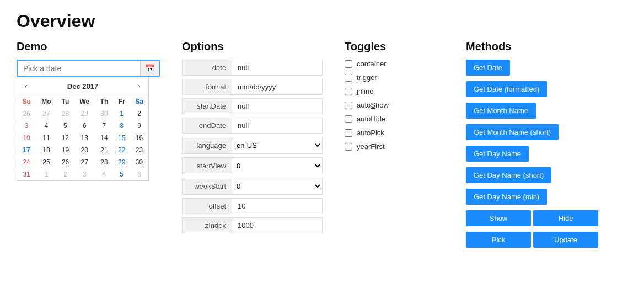 The width and height of the screenshot is (644, 293). Describe the element at coordinates (497, 153) in the screenshot. I see `method-button-get-day-name: Get Day Name` at that location.